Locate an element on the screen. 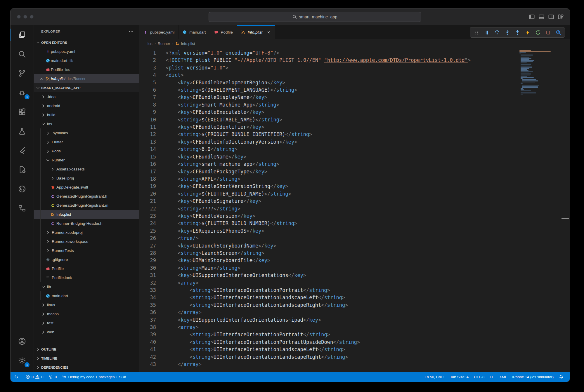 The width and height of the screenshot is (584, 392). open-editor-Info.plist: Info.plistios/Runner is located at coordinates (86, 79).